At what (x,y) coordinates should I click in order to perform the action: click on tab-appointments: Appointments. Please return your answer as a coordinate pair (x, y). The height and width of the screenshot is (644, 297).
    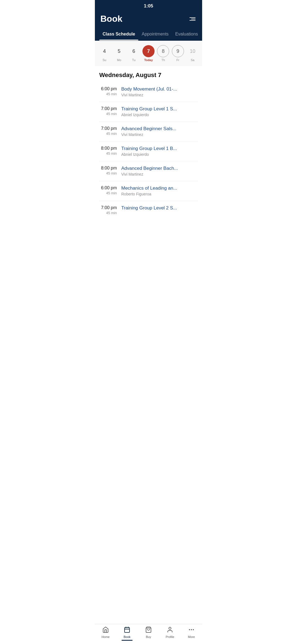
    Looking at the image, I should click on (155, 34).